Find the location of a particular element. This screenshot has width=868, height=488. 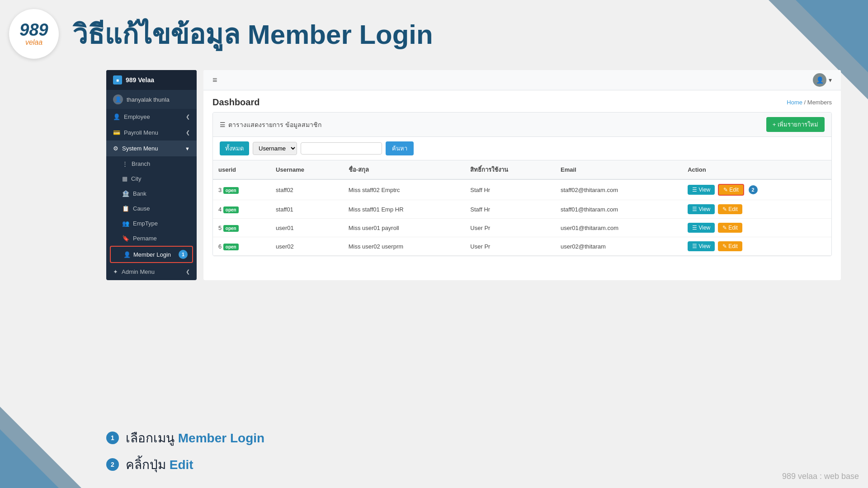

sidebar-item-employee: 👤 Employee ❮ is located at coordinates (151, 117).